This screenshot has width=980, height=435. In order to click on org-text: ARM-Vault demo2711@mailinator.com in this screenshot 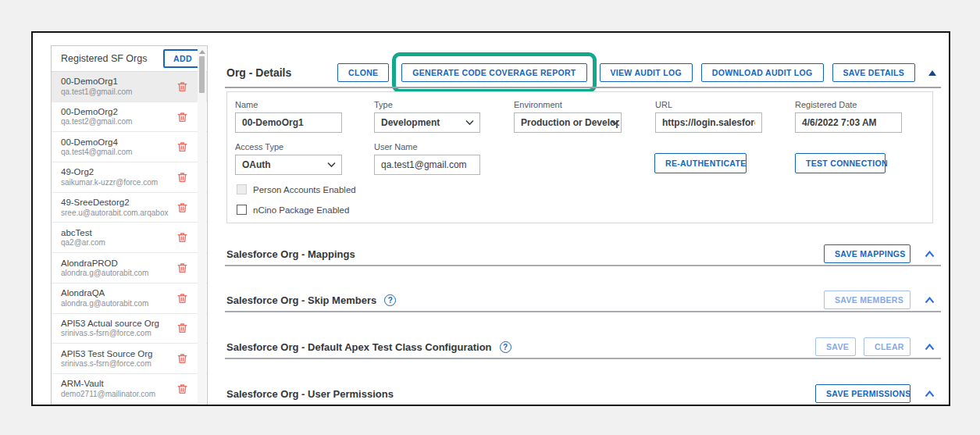, I will do `click(123, 389)`.